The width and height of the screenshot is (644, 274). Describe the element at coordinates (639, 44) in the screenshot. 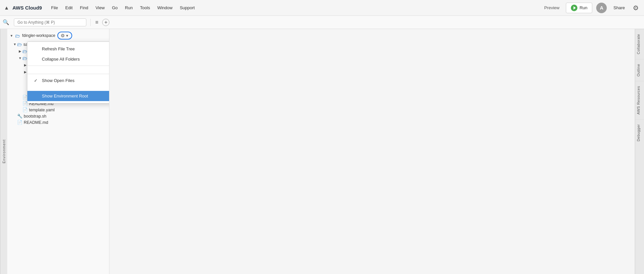

I see `sidebar-item-collaborate: Collaborate` at that location.